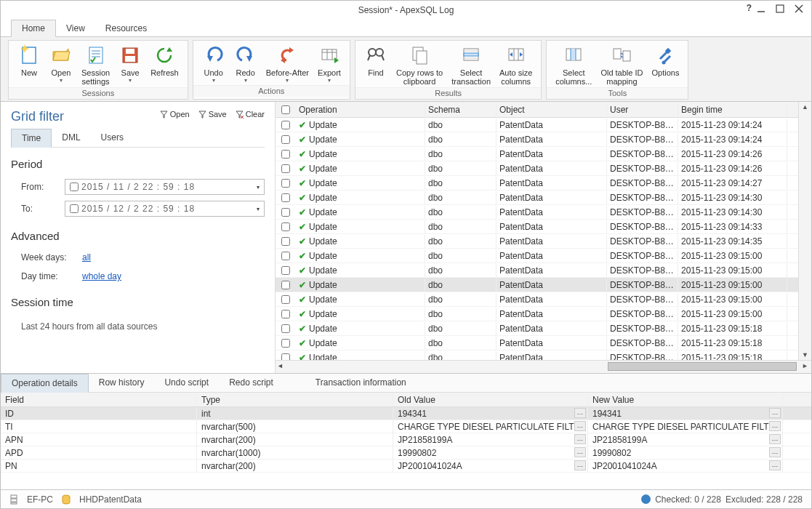  I want to click on col-object: Object, so click(552, 110).